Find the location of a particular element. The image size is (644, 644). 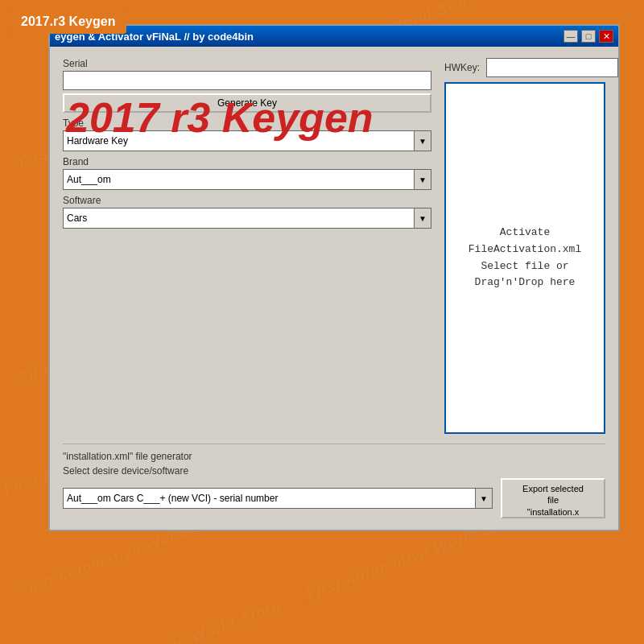

type-select-wrapper: Hardware Key ▼ is located at coordinates (247, 141).